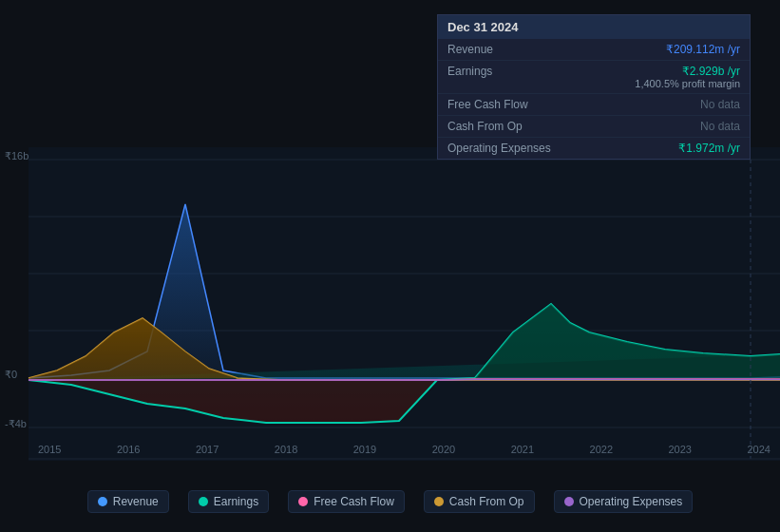 This screenshot has height=532, width=780. Describe the element at coordinates (128, 449) in the screenshot. I see `x-label-2016: 2016` at that location.